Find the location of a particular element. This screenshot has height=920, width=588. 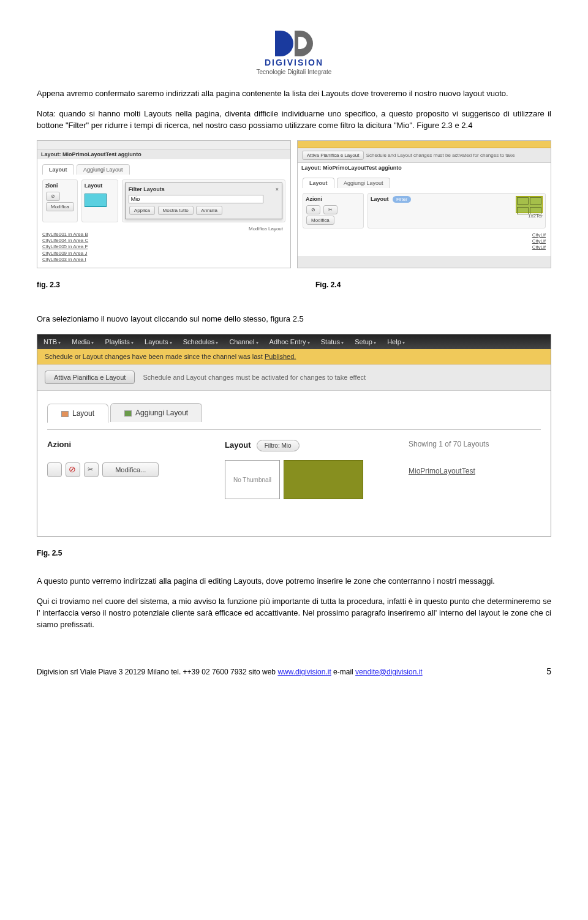

shot2-title: Layout: MioPrimoLayoutTest aggiunto is located at coordinates (424, 168).